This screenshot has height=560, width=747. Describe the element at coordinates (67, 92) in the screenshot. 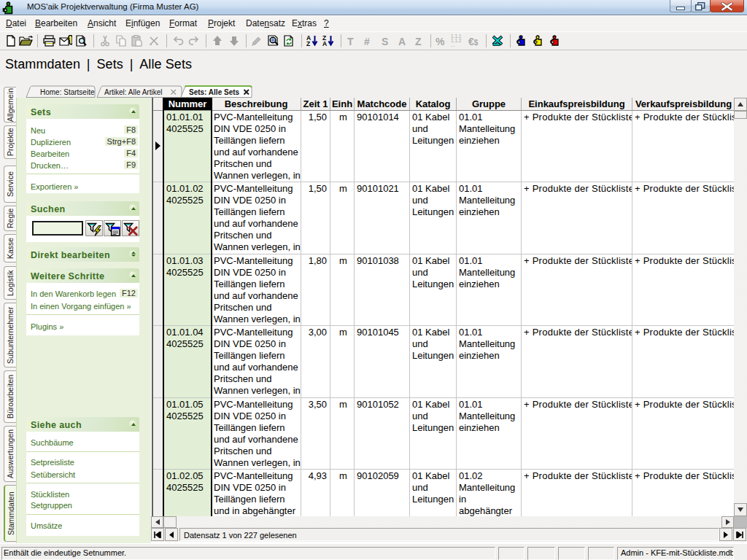

I see `svg-text: Home: Startseite` at that location.